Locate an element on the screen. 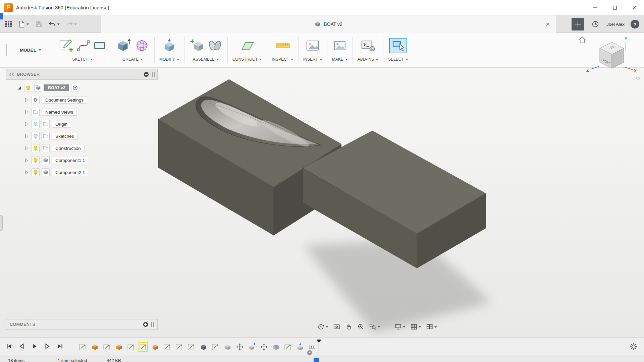  ribbon-drag-handle-icon is located at coordinates (6, 50).